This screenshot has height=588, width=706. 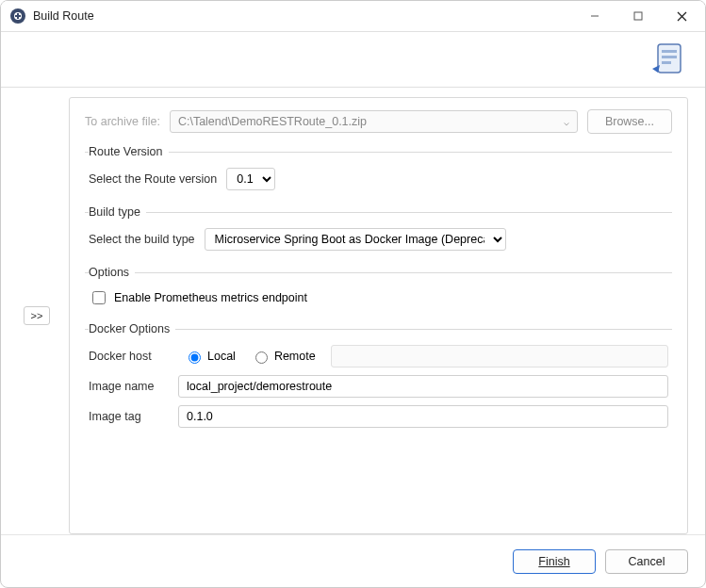 What do you see at coordinates (353, 16) in the screenshot?
I see `titlebar: Build Route` at bounding box center [353, 16].